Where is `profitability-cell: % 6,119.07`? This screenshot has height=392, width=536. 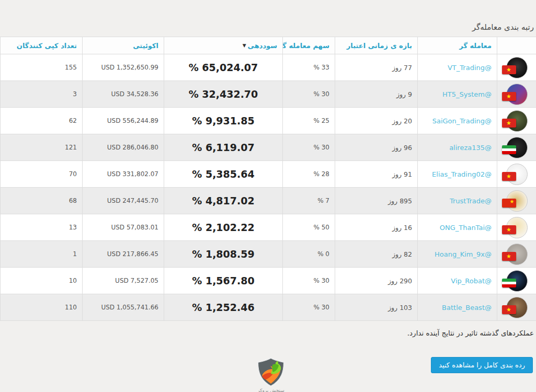 profitability-cell: % 6,119.07 is located at coordinates (224, 147).